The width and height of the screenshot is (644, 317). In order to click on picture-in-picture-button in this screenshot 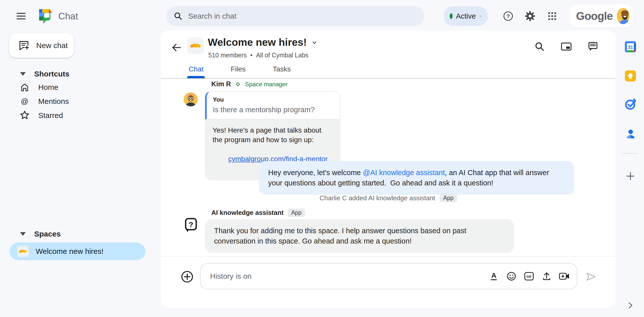, I will do `click(566, 47)`.